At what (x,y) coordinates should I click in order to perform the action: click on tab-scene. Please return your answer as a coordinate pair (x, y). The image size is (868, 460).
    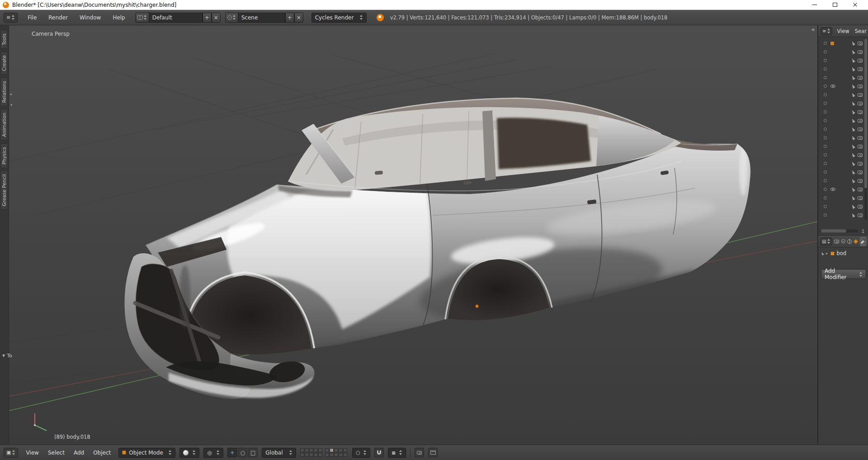
    Looking at the image, I should click on (843, 242).